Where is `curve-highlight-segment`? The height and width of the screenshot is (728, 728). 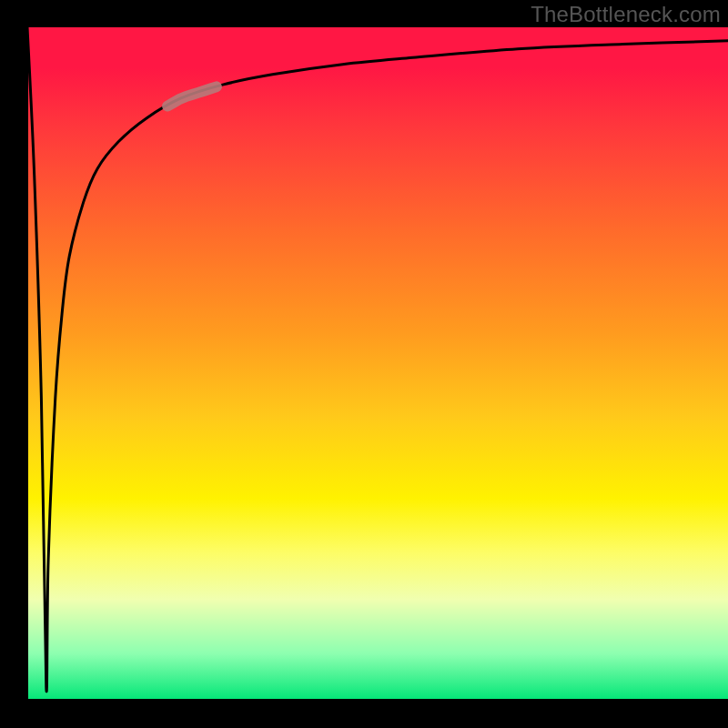 curve-highlight-segment is located at coordinates (192, 96).